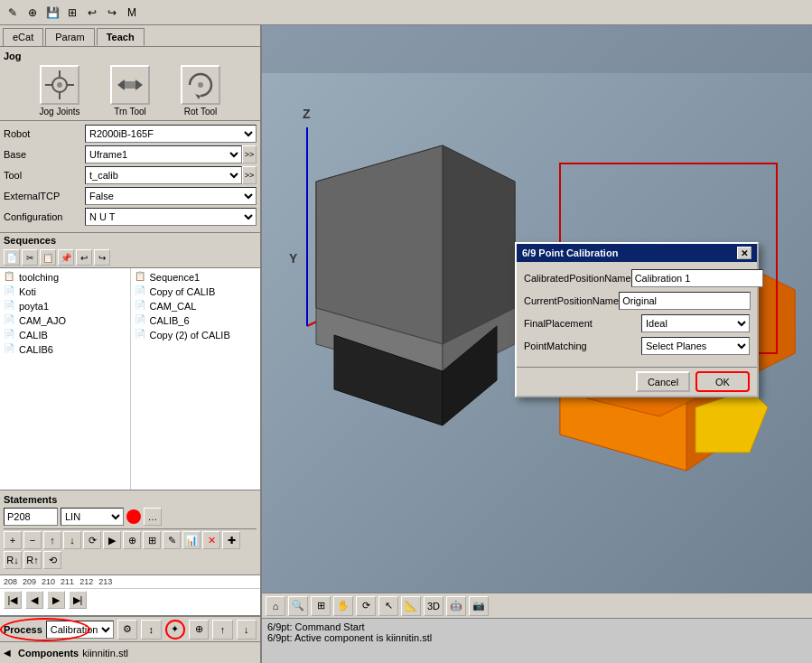 The height and width of the screenshot is (663, 812). What do you see at coordinates (171, 134) in the screenshot?
I see `robot-select: R2000iB-165F` at bounding box center [171, 134].